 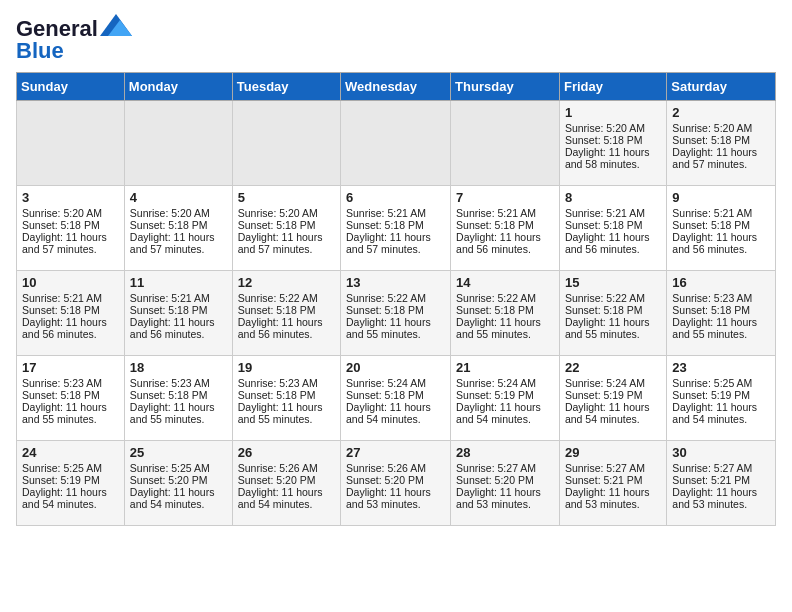 I want to click on calendar-cell: 9Sunrise: 5:21 AMSunset: 5:18 PMDaylight…, so click(x=722, y=228).